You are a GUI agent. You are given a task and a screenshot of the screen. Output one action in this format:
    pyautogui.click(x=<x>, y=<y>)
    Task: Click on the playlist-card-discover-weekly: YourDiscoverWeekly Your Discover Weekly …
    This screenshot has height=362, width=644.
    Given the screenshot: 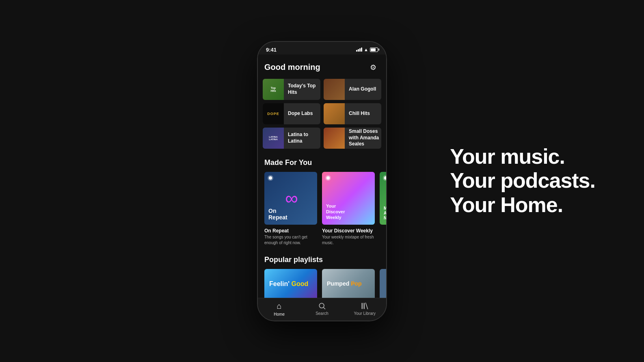 What is the action you would take?
    pyautogui.click(x=348, y=209)
    